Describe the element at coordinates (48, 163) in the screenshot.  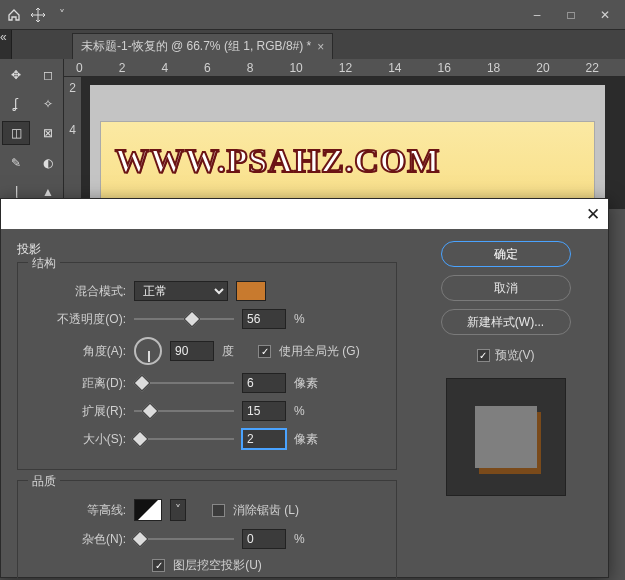
I see `healing-tool-icon: ◐` at that location.